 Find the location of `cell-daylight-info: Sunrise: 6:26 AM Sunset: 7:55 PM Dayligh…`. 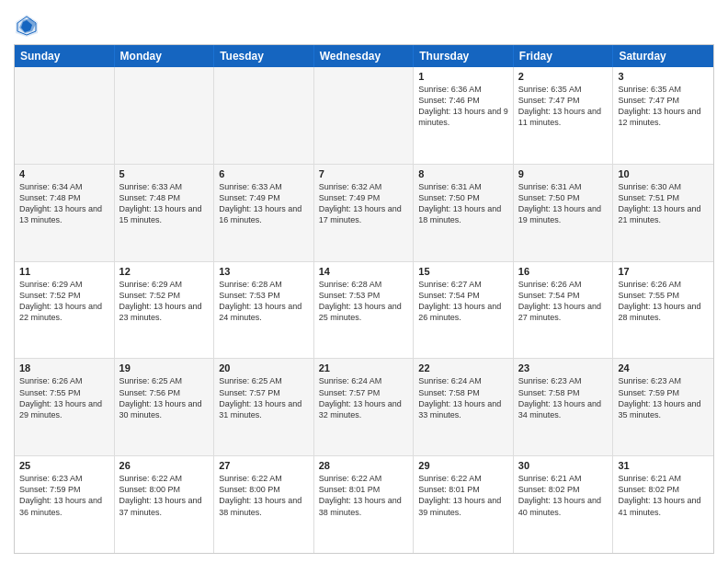

cell-daylight-info: Sunrise: 6:26 AM Sunset: 7:55 PM Dayligh… is located at coordinates (64, 397).